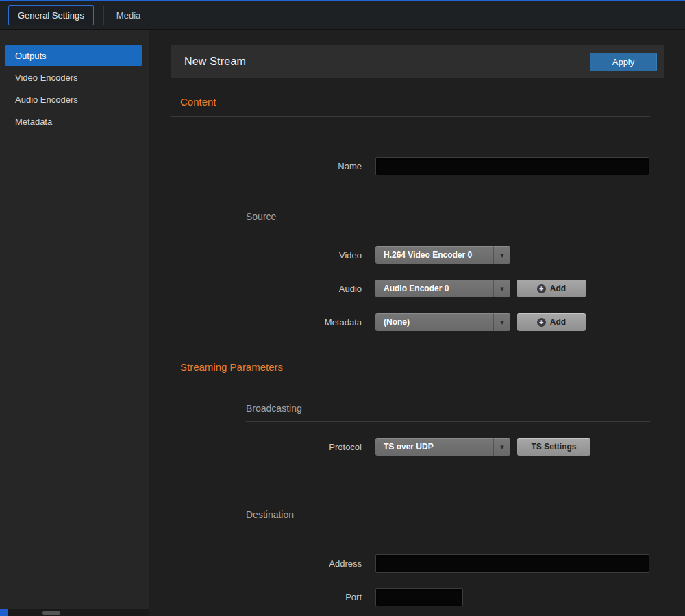 Image resolution: width=685 pixels, height=616 pixels. What do you see at coordinates (74, 56) in the screenshot?
I see `sidebar-item-outputs: Outputs` at bounding box center [74, 56].